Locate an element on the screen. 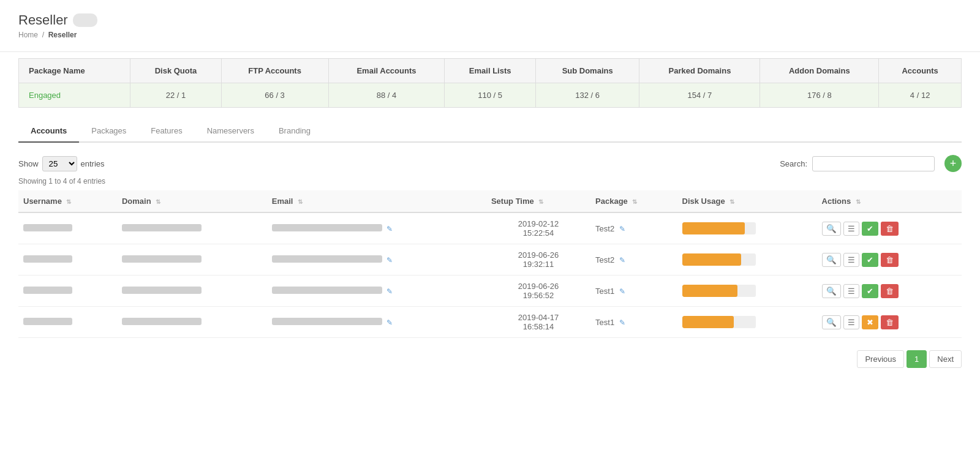 This screenshot has height=450, width=980. breadcrumb-current: Reseller is located at coordinates (62, 35).